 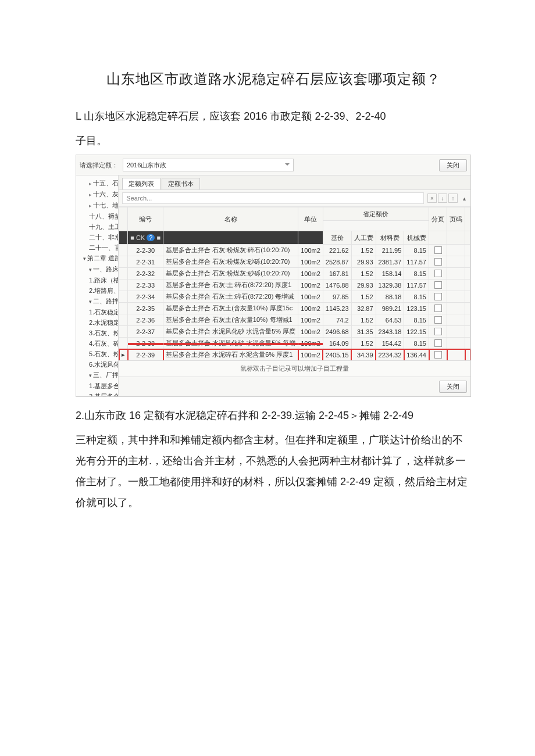 I want to click on col-name: 名称, so click(x=231, y=220).